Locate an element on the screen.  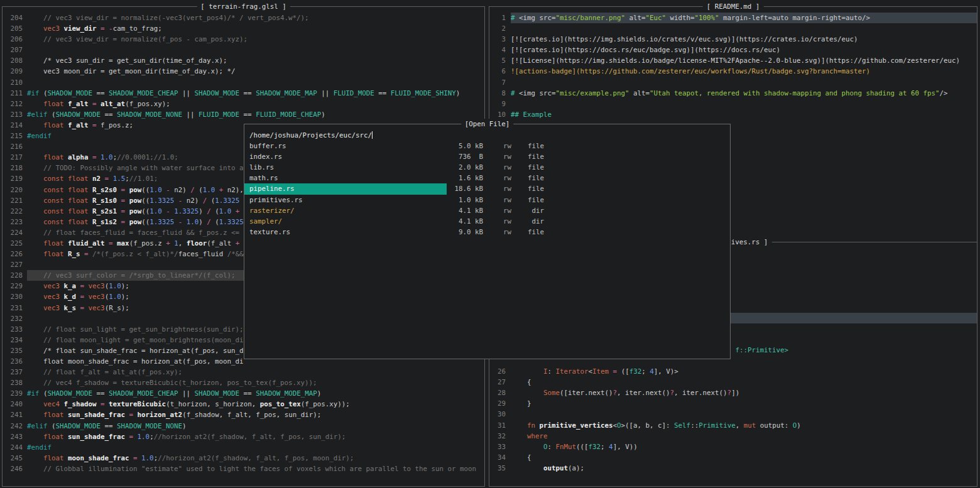
code-line: 243 float sun_shade_frac = 1.0;//horizon… is located at coordinates (244, 437).